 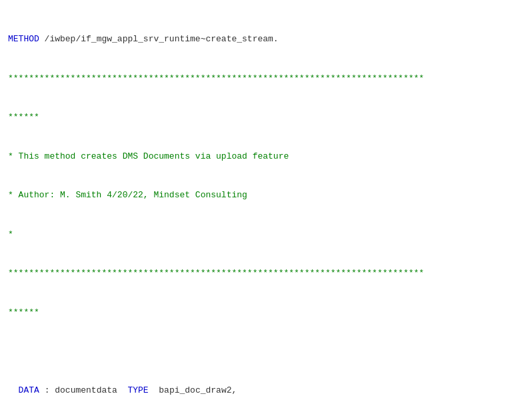 I want to click on method-name: /iwbep/if_mgw_appl_srv_runtime~create_st…, so click(x=159, y=39).